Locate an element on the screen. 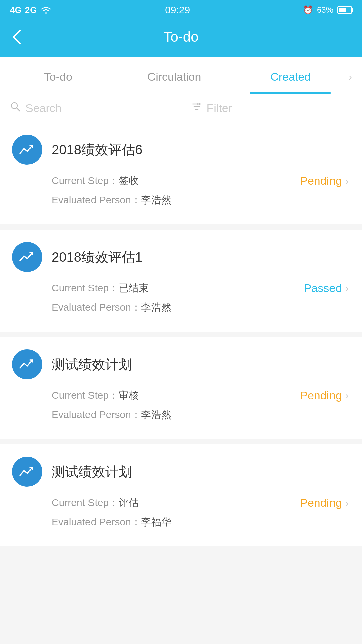 The width and height of the screenshot is (362, 644). tab-todo: To-do is located at coordinates (58, 75).